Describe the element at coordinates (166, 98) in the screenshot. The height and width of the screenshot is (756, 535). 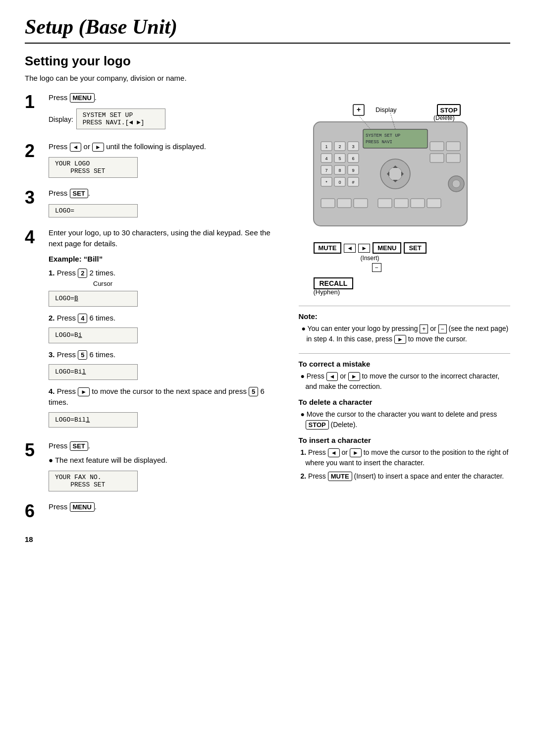
I see `step-1-text: Press MENU.` at that location.